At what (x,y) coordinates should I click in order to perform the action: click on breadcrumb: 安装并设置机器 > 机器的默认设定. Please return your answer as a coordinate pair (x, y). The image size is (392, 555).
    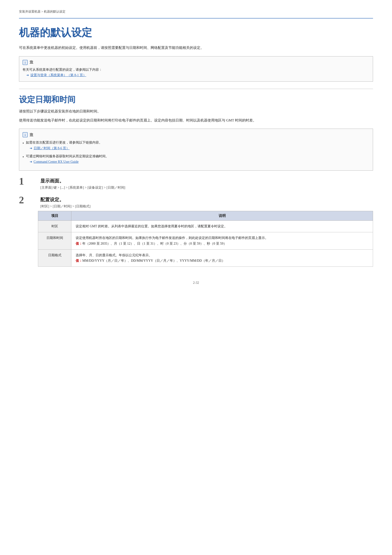
    Looking at the image, I should click on (196, 12).